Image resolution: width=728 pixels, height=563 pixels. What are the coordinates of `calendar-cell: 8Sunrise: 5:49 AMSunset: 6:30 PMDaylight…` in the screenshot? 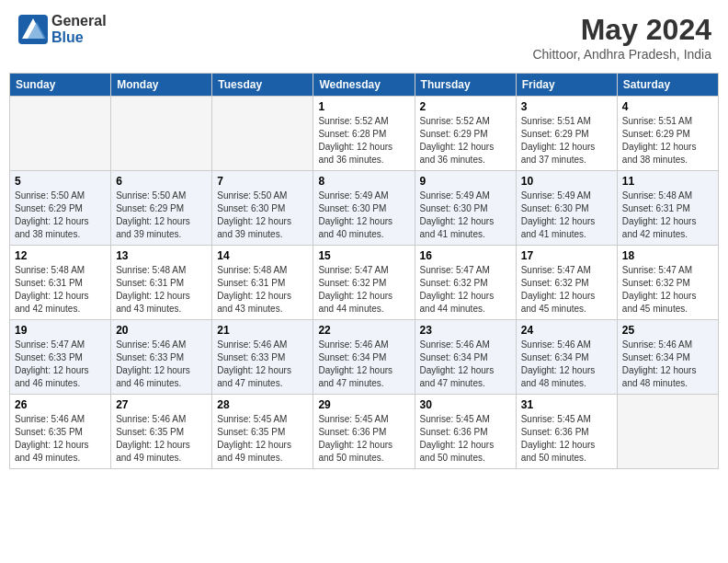 It's located at (364, 208).